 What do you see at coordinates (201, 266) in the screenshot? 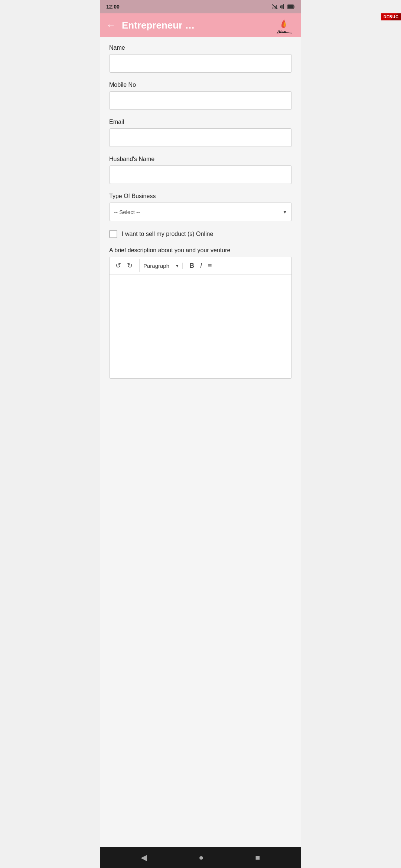
I see `italic-button: I` at bounding box center [201, 266].